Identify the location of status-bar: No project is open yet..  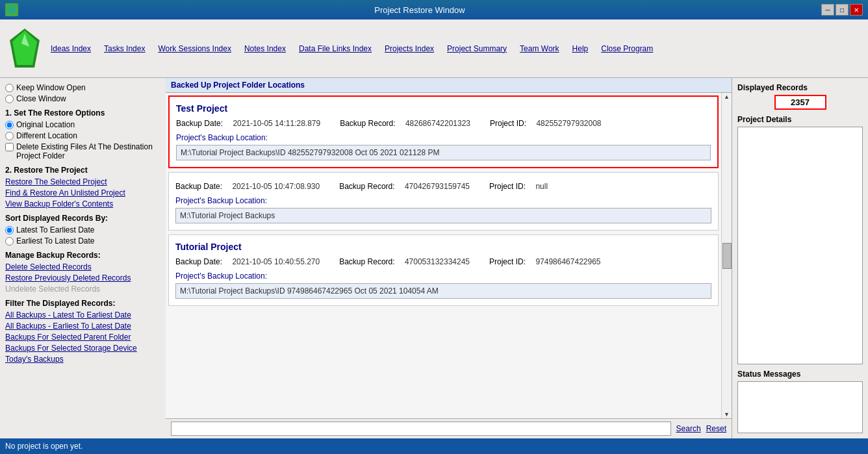
(434, 446).